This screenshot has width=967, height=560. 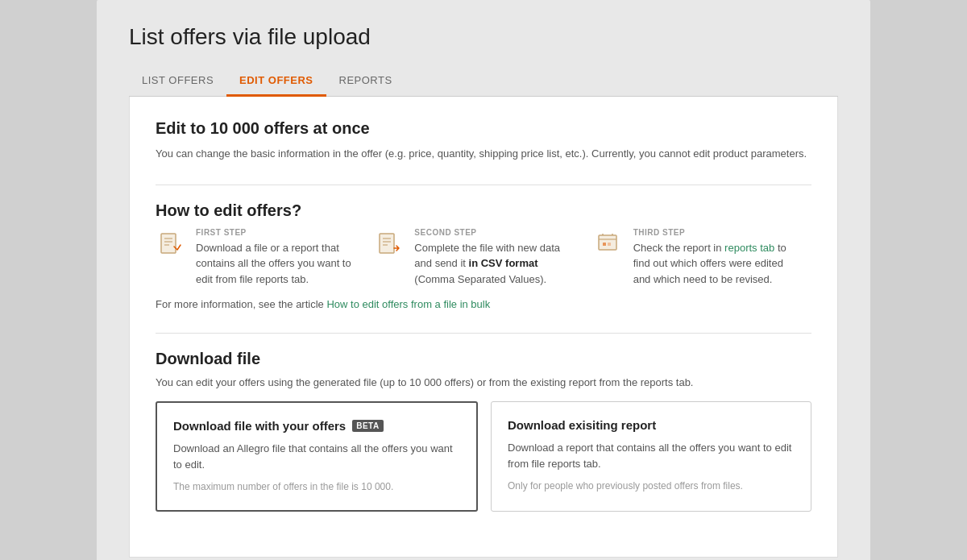 I want to click on steps-row: FIRST STEP Download a file or a report t…, so click(x=484, y=258).